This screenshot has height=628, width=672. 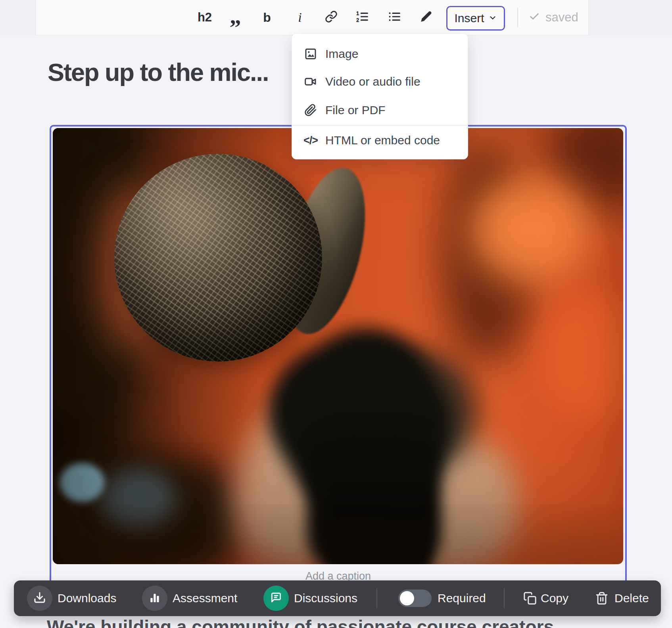 What do you see at coordinates (267, 17) in the screenshot?
I see `bold-button: b` at bounding box center [267, 17].